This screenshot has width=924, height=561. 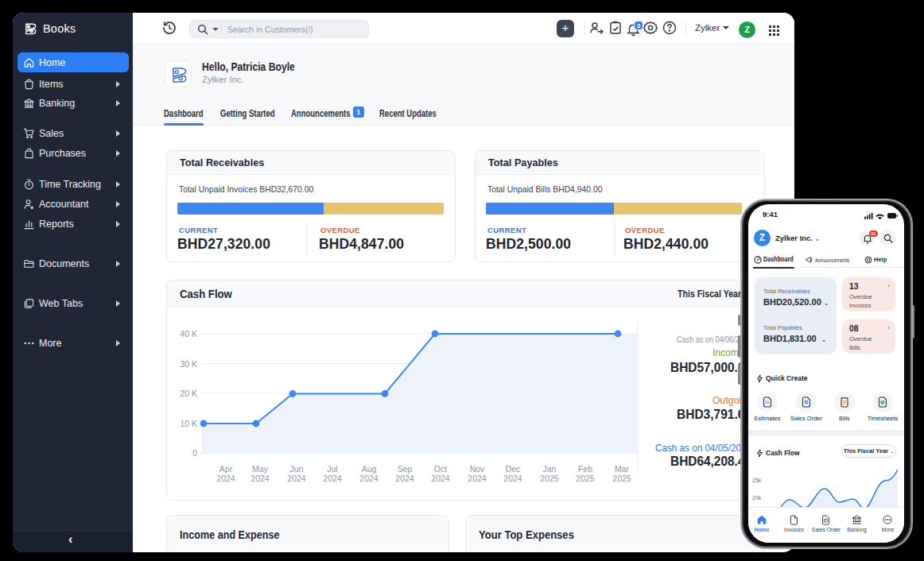 I want to click on svg-text: 20 K, so click(x=188, y=393).